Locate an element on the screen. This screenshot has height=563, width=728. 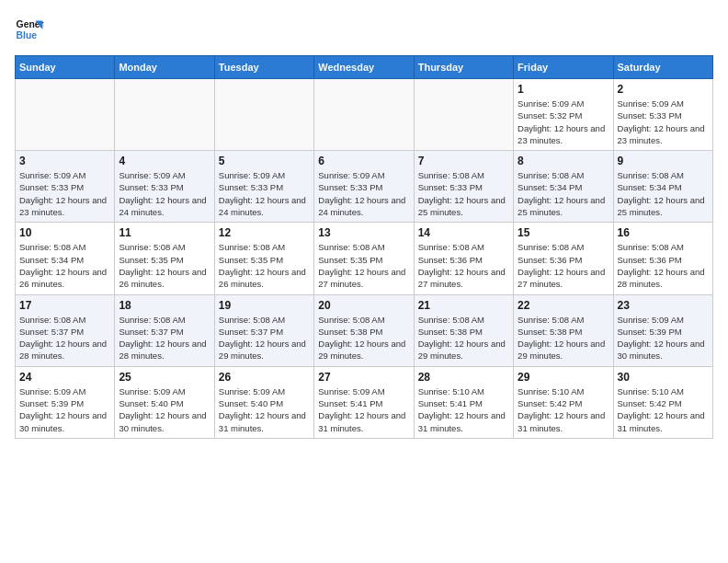
calendar-cell: 16Sunrise: 5:08 AM Sunset: 5:36 PM Dayli… is located at coordinates (663, 259).